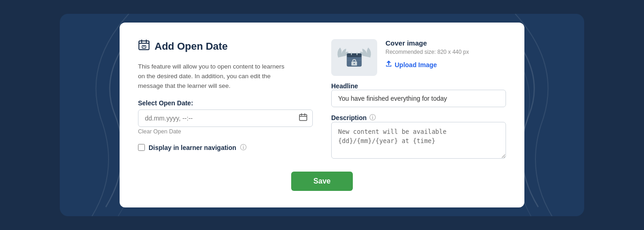  What do you see at coordinates (427, 43) in the screenshot?
I see `cover-image-title: Cover image` at bounding box center [427, 43].